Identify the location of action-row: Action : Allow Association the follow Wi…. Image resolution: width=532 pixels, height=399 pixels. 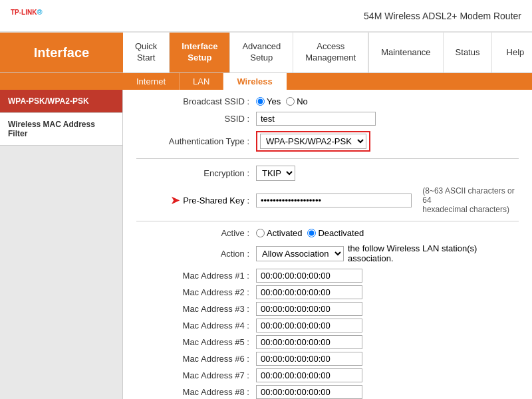
(327, 253).